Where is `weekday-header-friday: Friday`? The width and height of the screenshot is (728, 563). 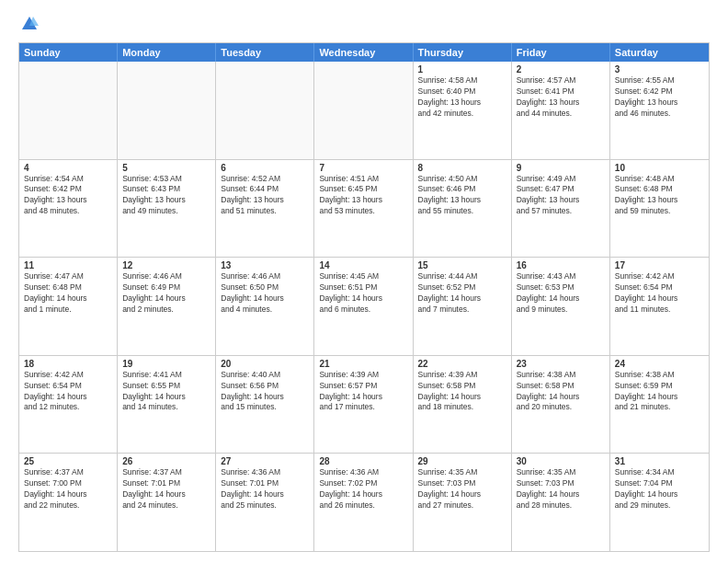 weekday-header-friday: Friday is located at coordinates (561, 52).